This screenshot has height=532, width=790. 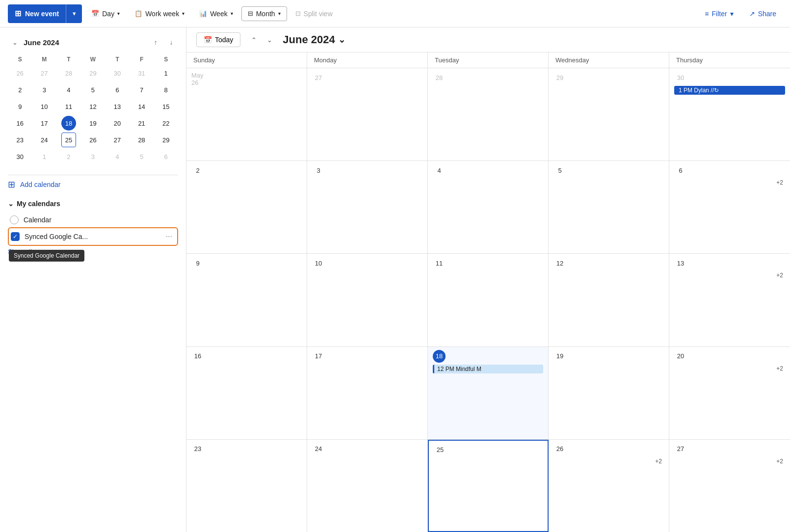 What do you see at coordinates (20, 123) in the screenshot?
I see `mini-cal-day-16: 16` at bounding box center [20, 123].